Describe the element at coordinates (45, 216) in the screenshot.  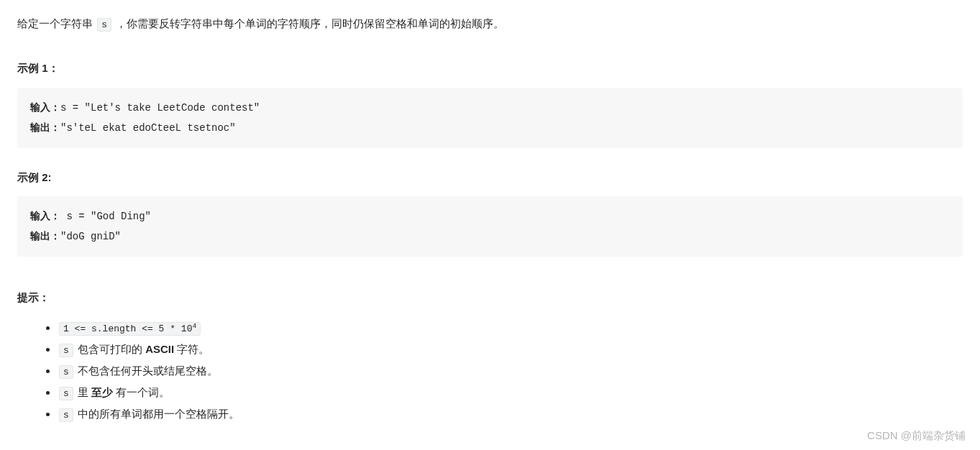
I see `example-2-input-label: 输入：` at that location.